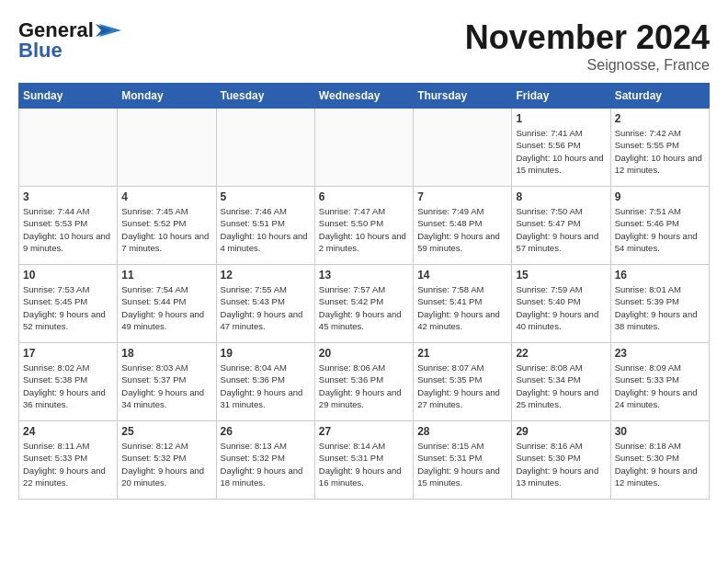 The image size is (728, 563). Describe the element at coordinates (68, 197) in the screenshot. I see `day-number: 3` at that location.